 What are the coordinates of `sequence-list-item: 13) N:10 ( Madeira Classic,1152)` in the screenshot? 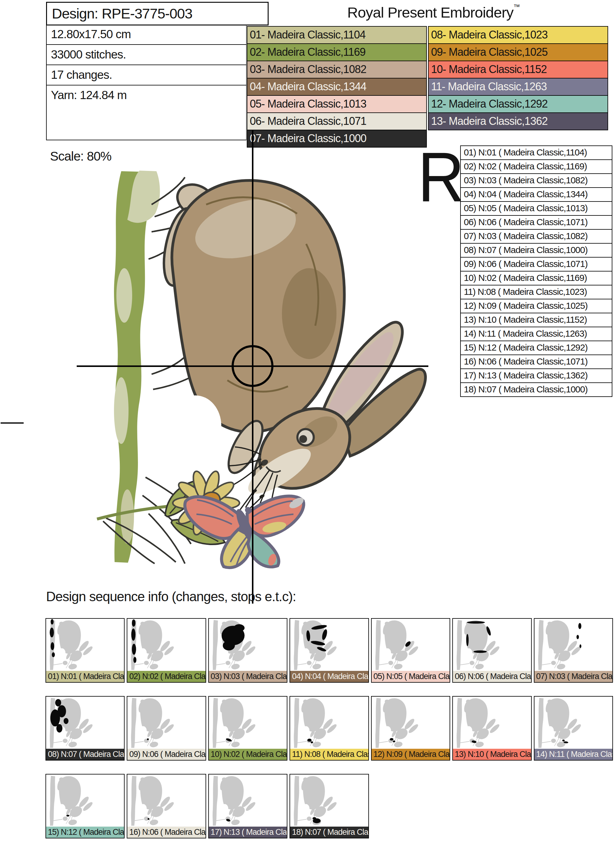 It's located at (536, 320).